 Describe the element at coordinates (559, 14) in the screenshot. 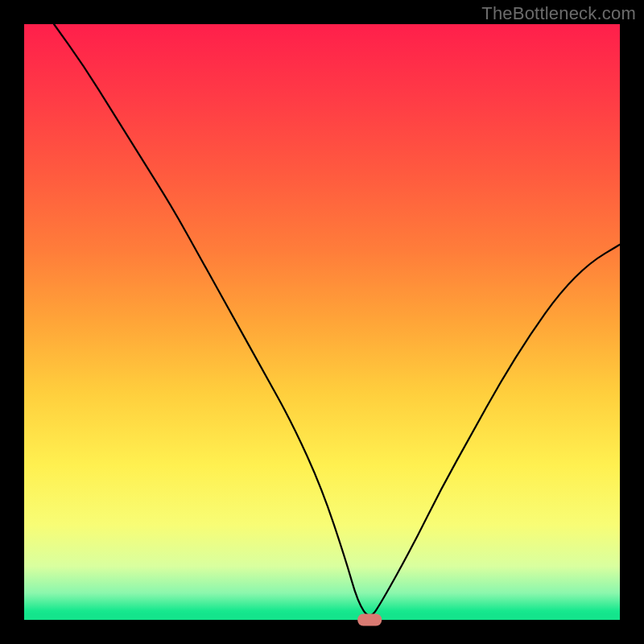

I see `watermark-label: TheBottleneck.com` at that location.